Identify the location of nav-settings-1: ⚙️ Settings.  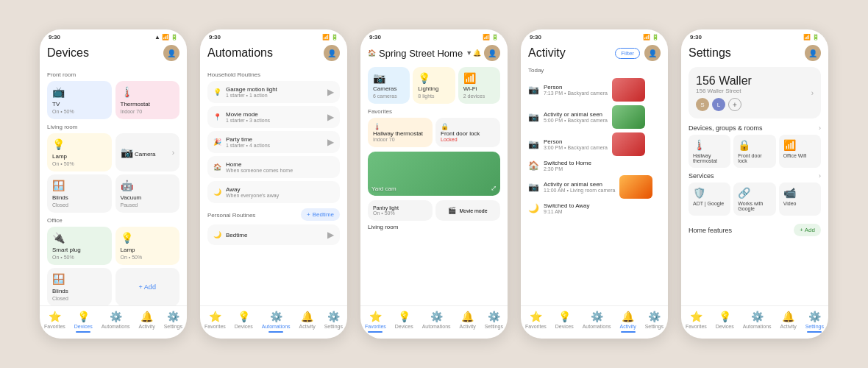
(174, 322).